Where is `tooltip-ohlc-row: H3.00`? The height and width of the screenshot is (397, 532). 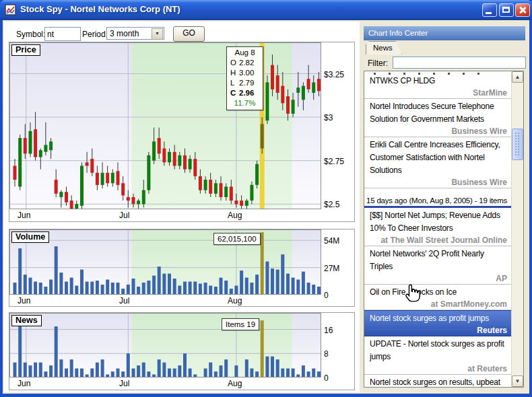
tooltip-ohlc-row: H3.00 is located at coordinates (245, 73).